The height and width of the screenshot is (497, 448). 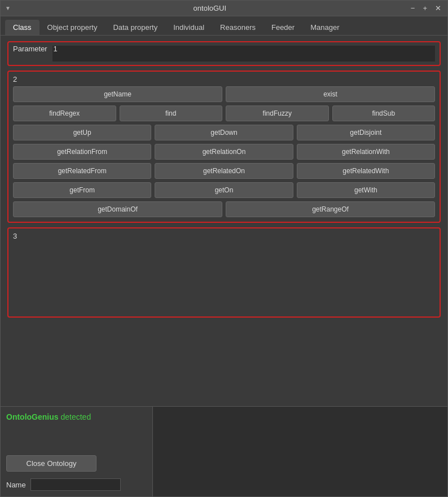 I want to click on btn-row-3: getUp getDown getDisjoint, so click(x=224, y=133).